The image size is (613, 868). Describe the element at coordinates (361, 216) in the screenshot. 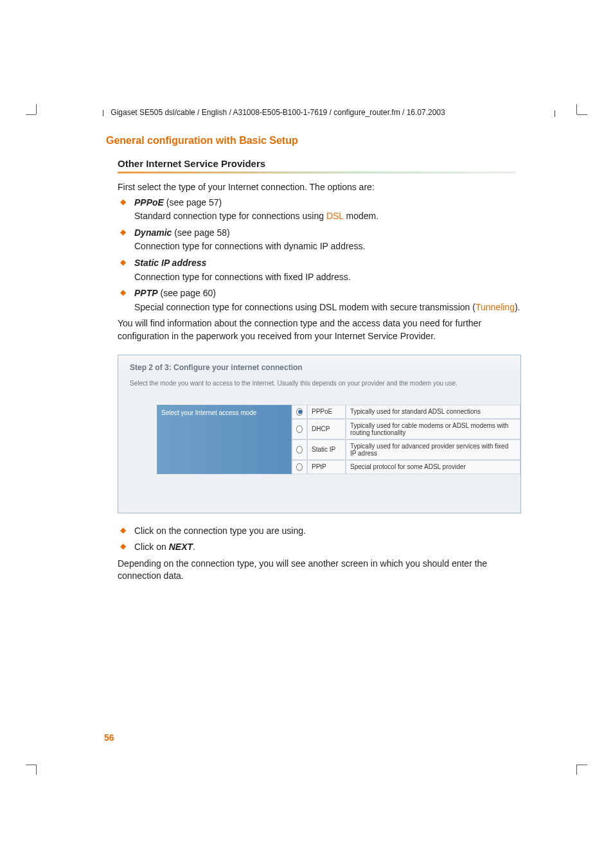

I see `option-desc-suffix: modem.` at that location.